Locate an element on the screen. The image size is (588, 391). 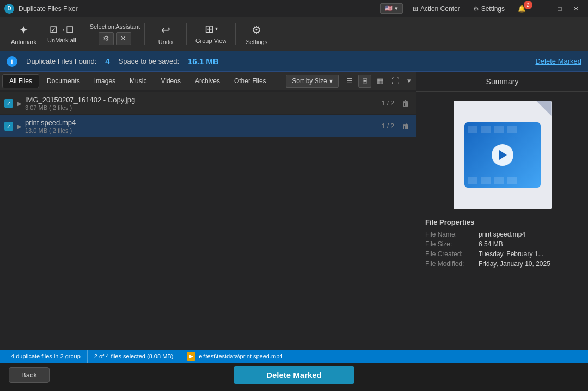
tab-other-files: Other Files is located at coordinates (250, 81).